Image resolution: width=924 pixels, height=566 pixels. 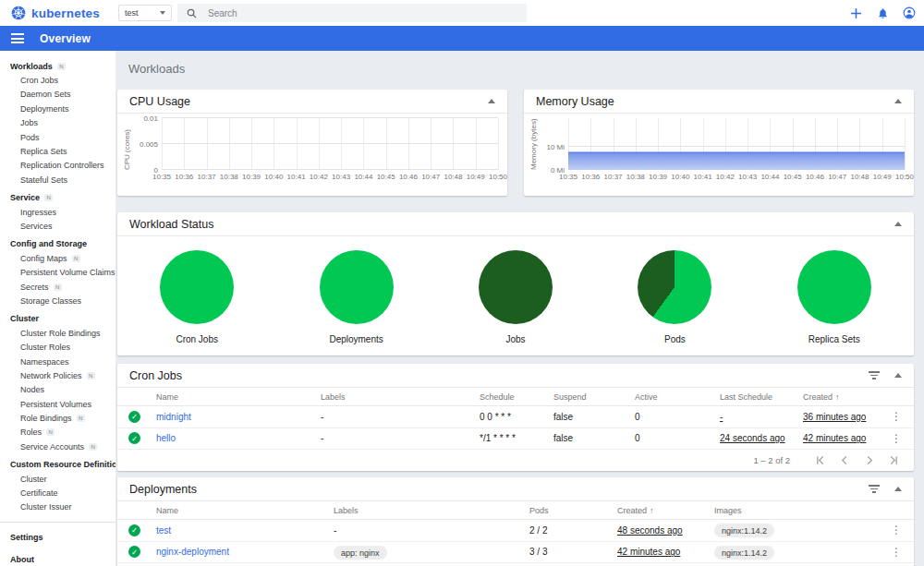 I want to click on notifications-icon, so click(x=882, y=13).